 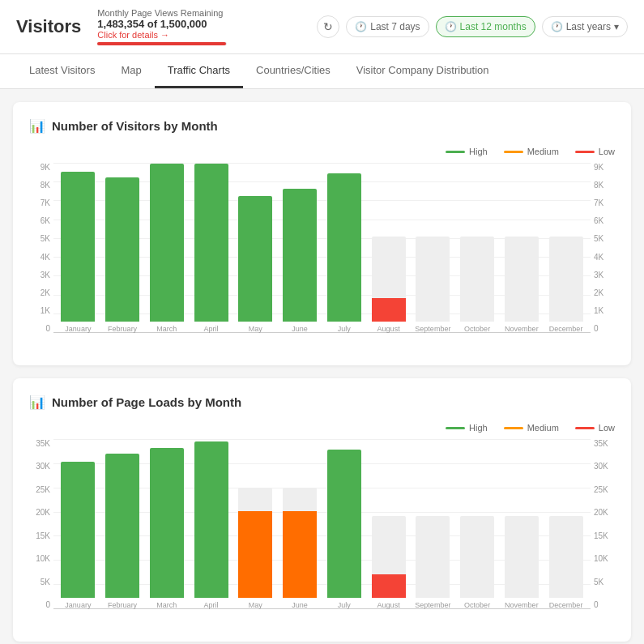 What do you see at coordinates (493, 27) in the screenshot?
I see `time-filter-last12months-label: Last 12 months` at bounding box center [493, 27].